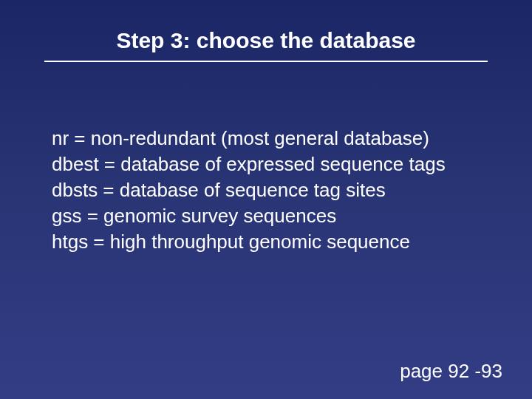 The image size is (532, 399). What do you see at coordinates (270, 191) in the screenshot?
I see `body-line: dbsts = database of sequence tag sites` at bounding box center [270, 191].